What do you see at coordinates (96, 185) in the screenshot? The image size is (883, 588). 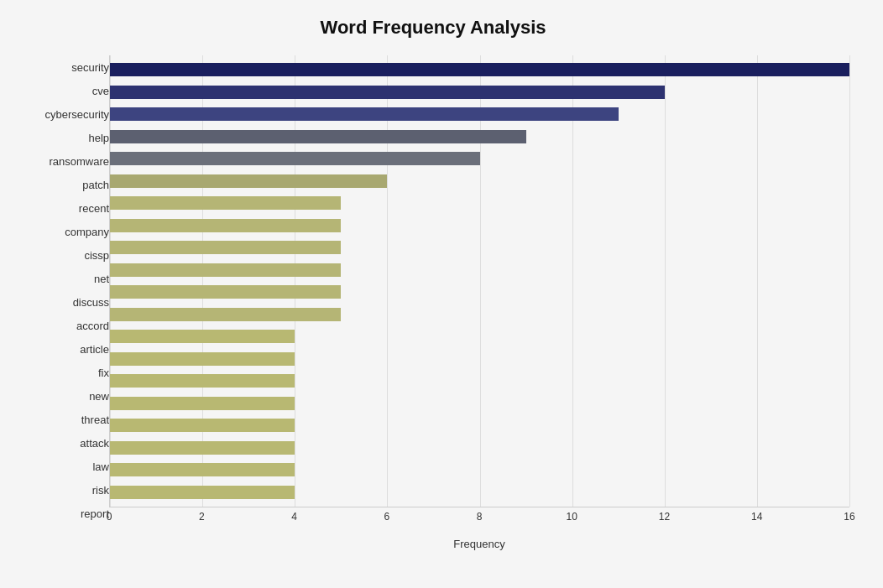 I see `y-axis-label: patch` at bounding box center [96, 185].